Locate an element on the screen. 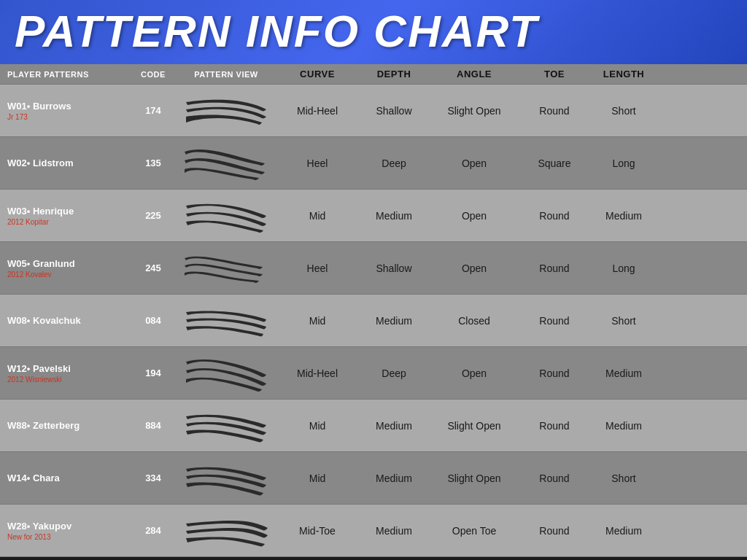 This screenshot has width=747, height=560. code-cell: 334 is located at coordinates (153, 478).